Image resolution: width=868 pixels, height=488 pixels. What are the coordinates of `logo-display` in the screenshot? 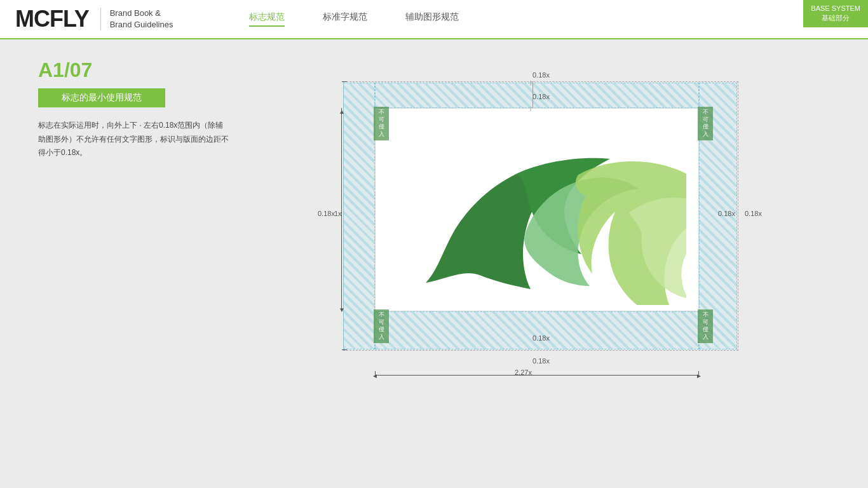 It's located at (537, 211).